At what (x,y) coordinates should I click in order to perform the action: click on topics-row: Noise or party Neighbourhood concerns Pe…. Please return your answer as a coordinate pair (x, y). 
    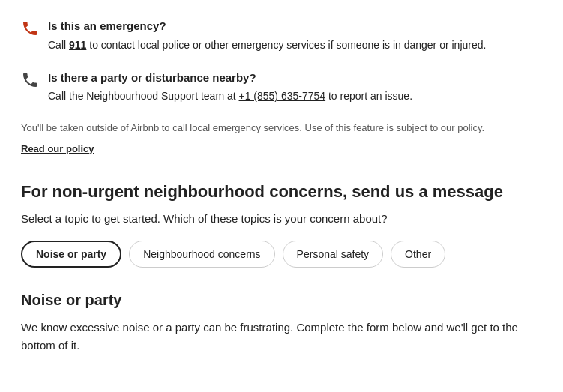
    Looking at the image, I should click on (282, 254).